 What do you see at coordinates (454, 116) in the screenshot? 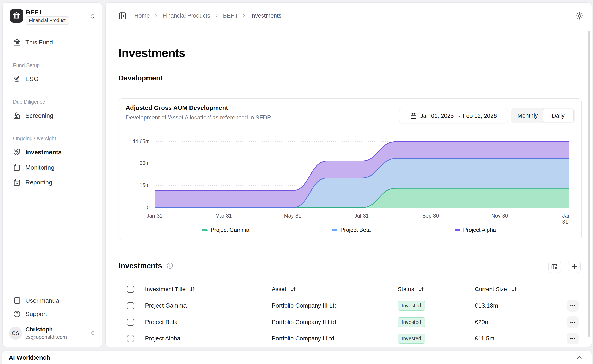
I see `date-range-picker: Jan 01, 2025 → Feb 12, 2026` at bounding box center [454, 116].